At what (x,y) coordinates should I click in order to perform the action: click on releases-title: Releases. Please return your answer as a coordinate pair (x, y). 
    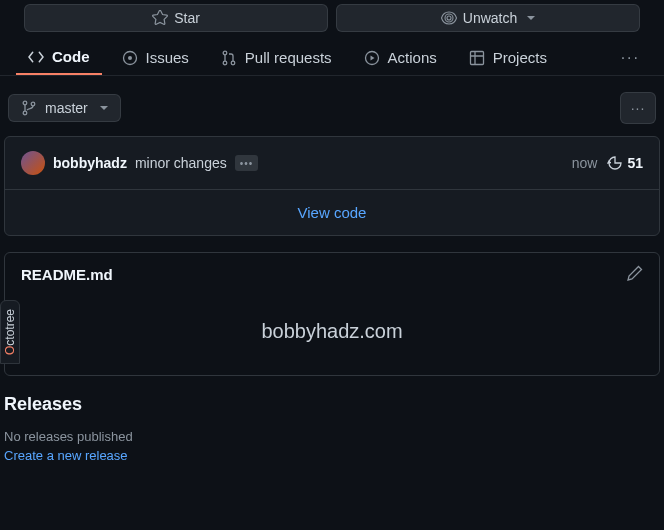
    Looking at the image, I should click on (332, 404).